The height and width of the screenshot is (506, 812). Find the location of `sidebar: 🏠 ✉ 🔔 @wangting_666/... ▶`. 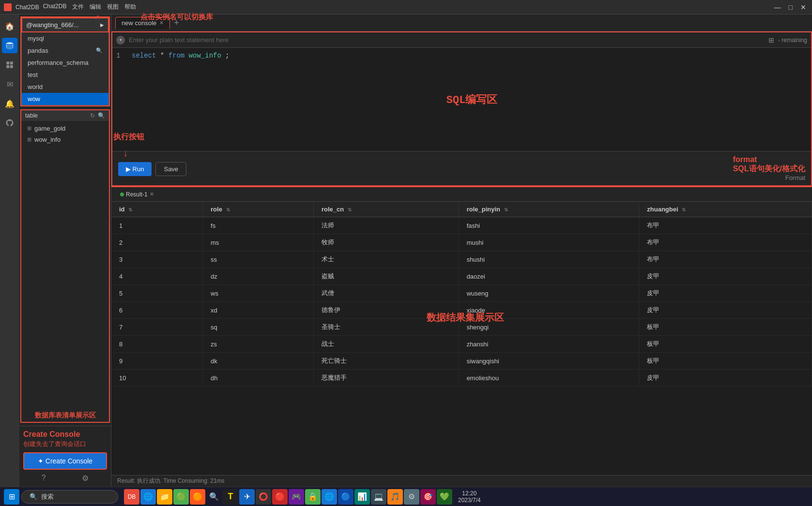

sidebar: 🏠 ✉ 🔔 @wangting_666/... ▶ is located at coordinates (56, 251).